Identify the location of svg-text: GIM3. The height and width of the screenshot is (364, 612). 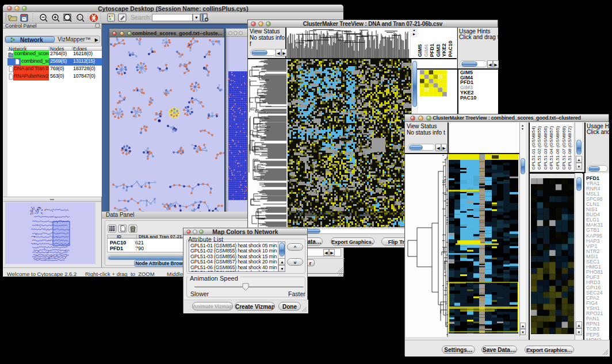
(438, 51).